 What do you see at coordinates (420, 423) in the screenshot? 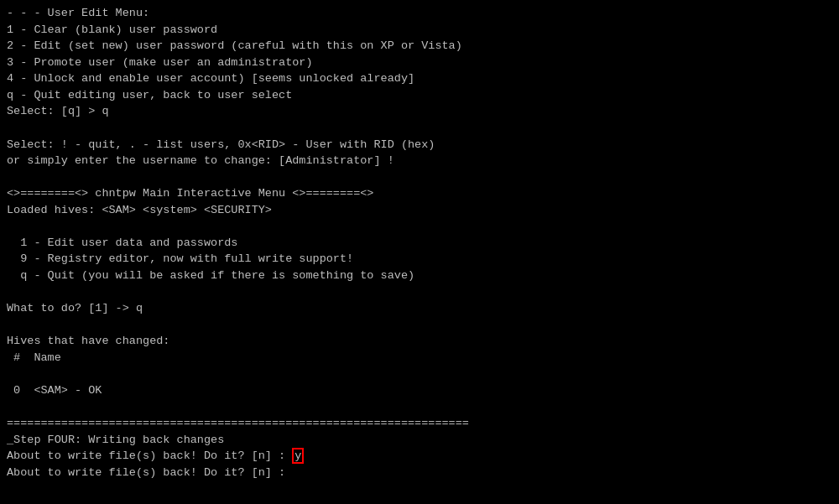
I see `line-25: ========================================…` at bounding box center [420, 423].